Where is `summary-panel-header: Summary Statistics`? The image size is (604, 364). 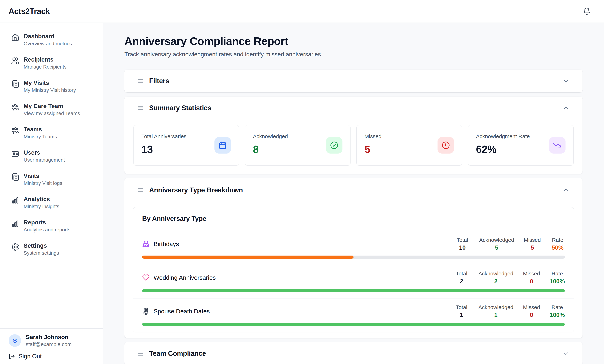
summary-panel-header: Summary Statistics is located at coordinates (353, 108).